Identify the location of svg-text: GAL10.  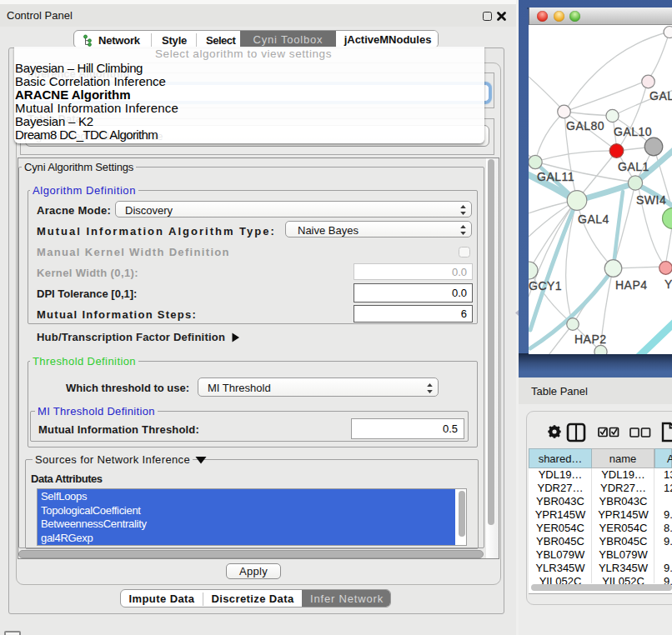
(633, 132).